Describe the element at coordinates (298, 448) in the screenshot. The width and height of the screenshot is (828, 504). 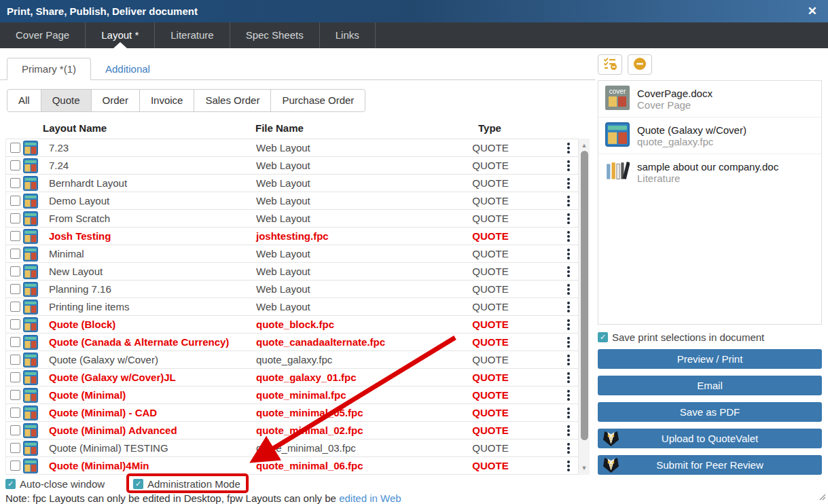
I see `table-row: Quote (Minimal) TESTINGquote_minimal_03.…` at that location.